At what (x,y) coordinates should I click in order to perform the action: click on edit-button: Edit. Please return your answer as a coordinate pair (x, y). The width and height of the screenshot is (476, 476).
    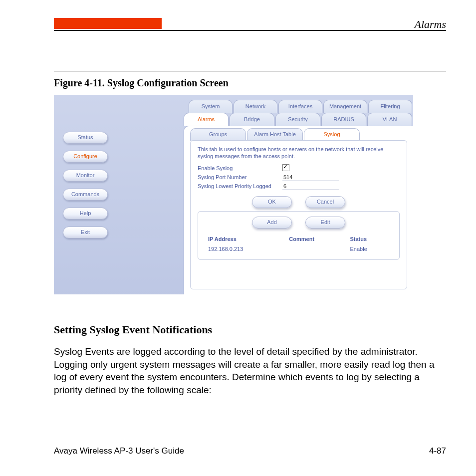
    Looking at the image, I should click on (325, 223).